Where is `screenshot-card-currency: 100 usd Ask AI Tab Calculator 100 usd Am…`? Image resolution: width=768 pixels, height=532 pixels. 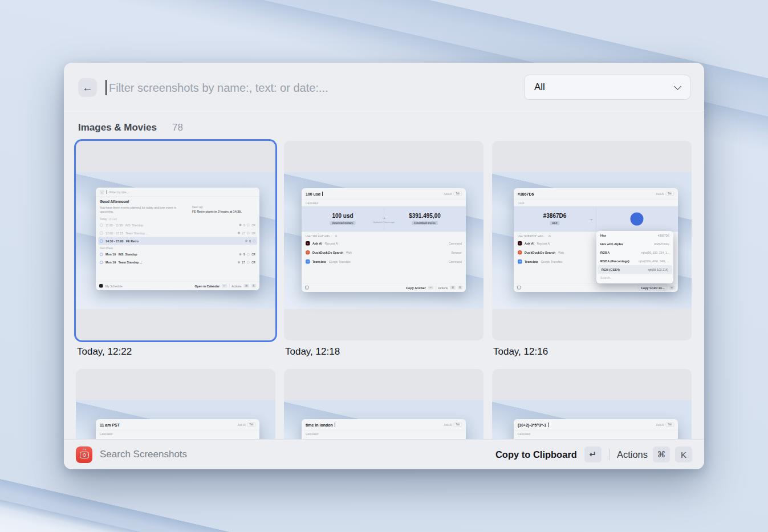
screenshot-card-currency: 100 usd Ask AI Tab Calculator 100 usd Am… is located at coordinates (384, 241).